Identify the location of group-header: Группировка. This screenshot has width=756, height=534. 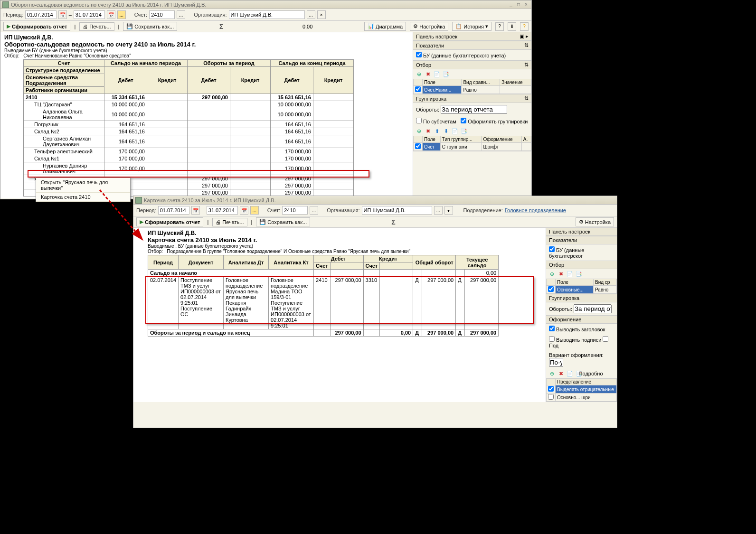
(431, 99).